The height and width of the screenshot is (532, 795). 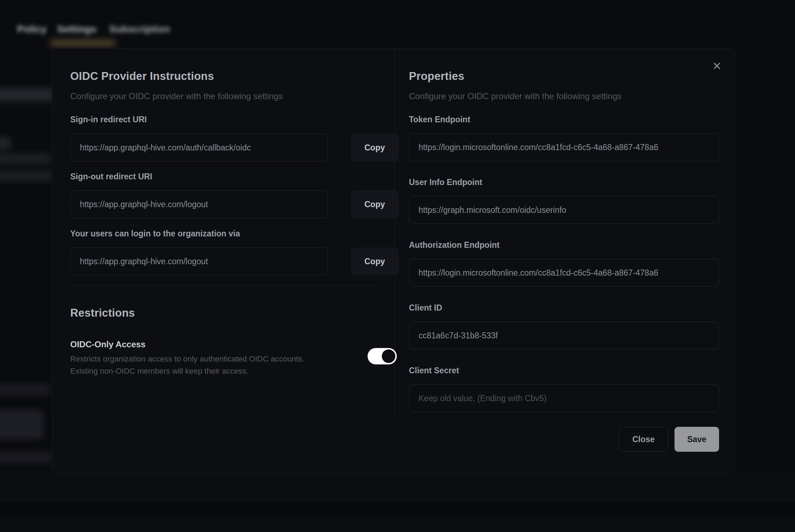 I want to click on copy-organization-login-uri-button: Copy, so click(x=375, y=261).